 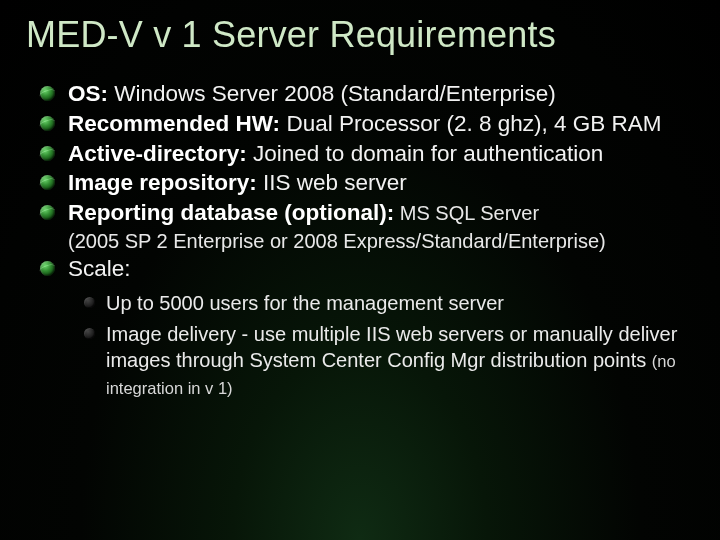 What do you see at coordinates (466, 213) in the screenshot?
I see `item-text: MS SQL Server` at bounding box center [466, 213].